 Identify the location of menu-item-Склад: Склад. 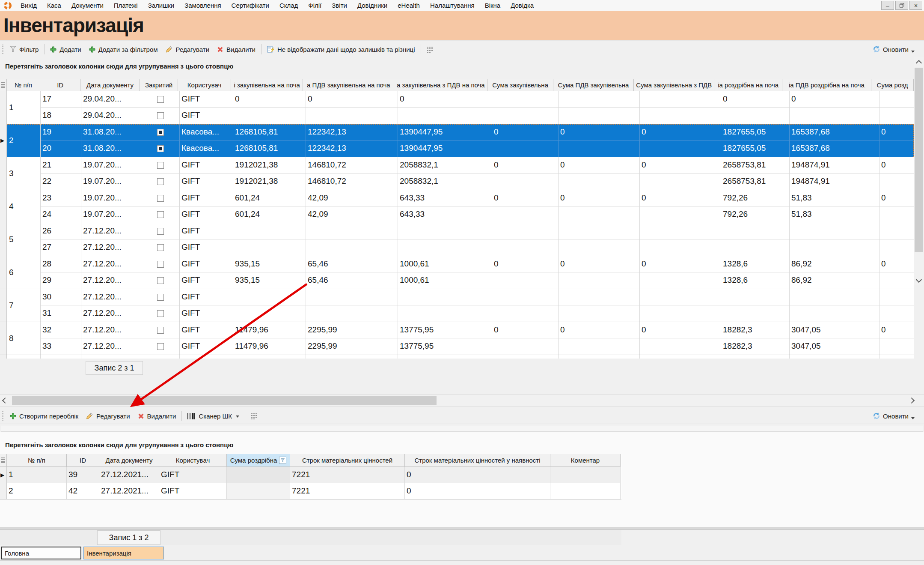
(288, 6).